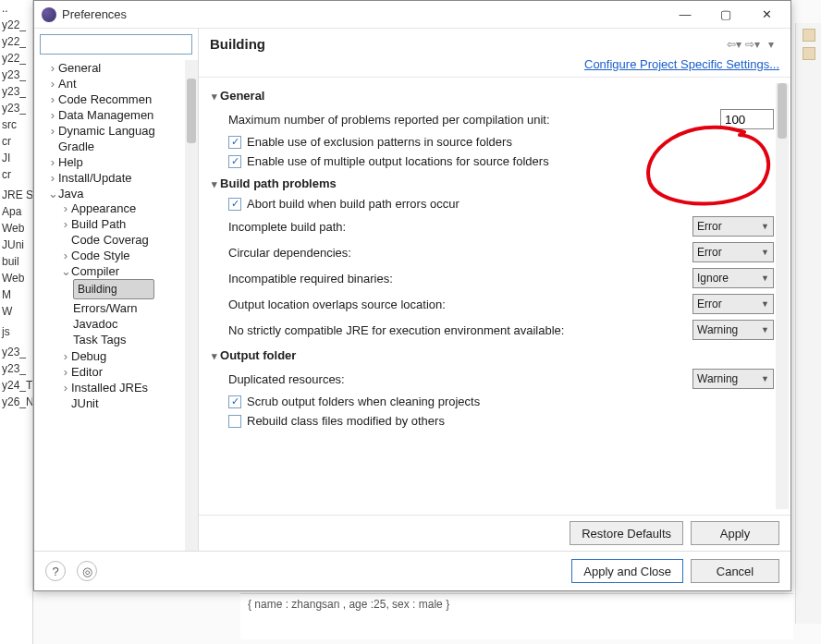 This screenshot has width=821, height=644. Describe the element at coordinates (135, 289) in the screenshot. I see `tree-item-building: Building` at that location.